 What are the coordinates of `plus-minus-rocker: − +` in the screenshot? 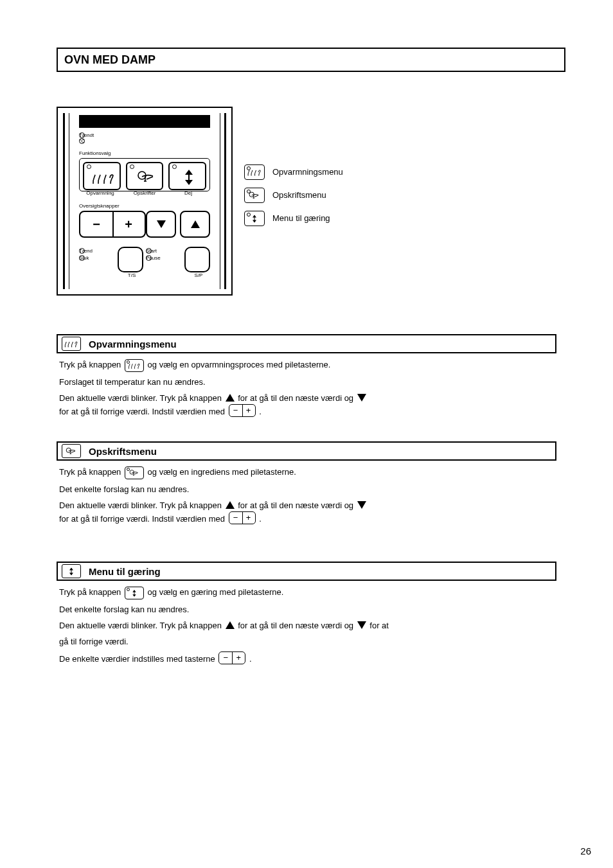 It's located at (112, 224).